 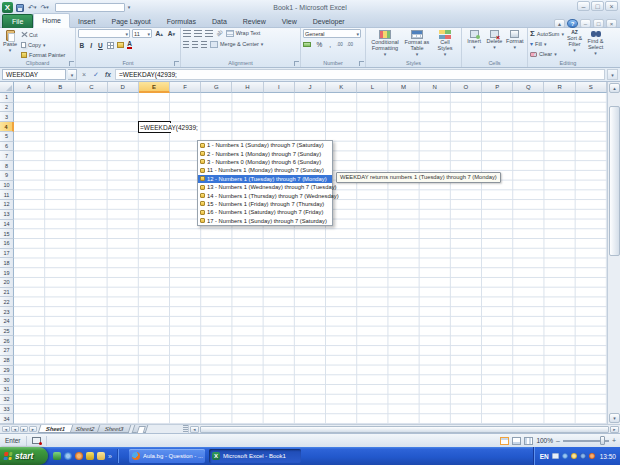 I want to click on horizontal-scrollbar: ◂ ▸, so click(x=404, y=429).